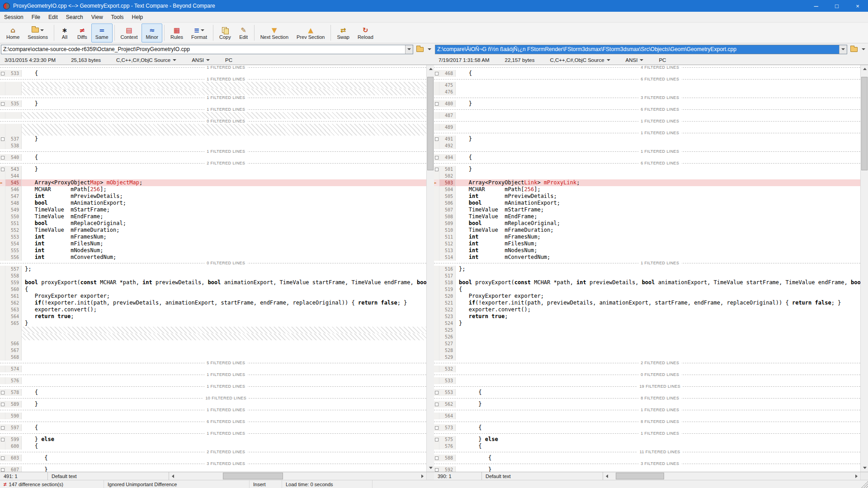 The width and height of the screenshot is (868, 488). I want to click on code-line: 528, so click(647, 351).